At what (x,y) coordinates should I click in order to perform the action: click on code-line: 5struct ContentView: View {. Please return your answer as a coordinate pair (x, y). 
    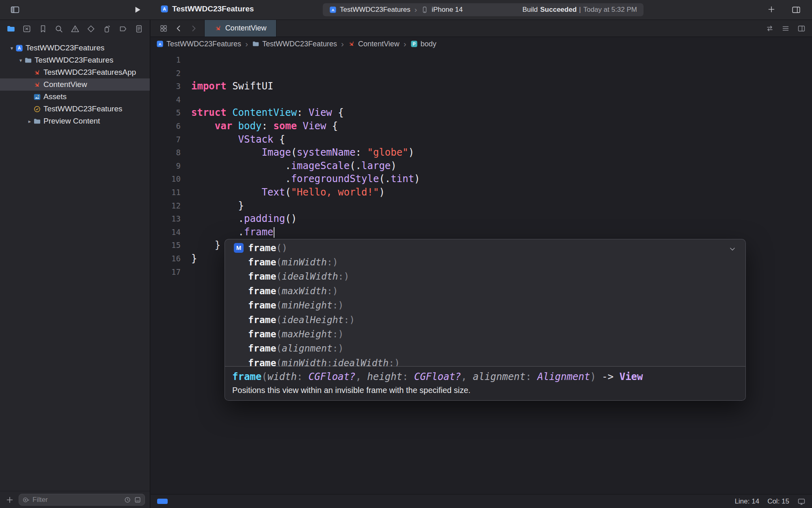
    Looking at the image, I should click on (482, 113).